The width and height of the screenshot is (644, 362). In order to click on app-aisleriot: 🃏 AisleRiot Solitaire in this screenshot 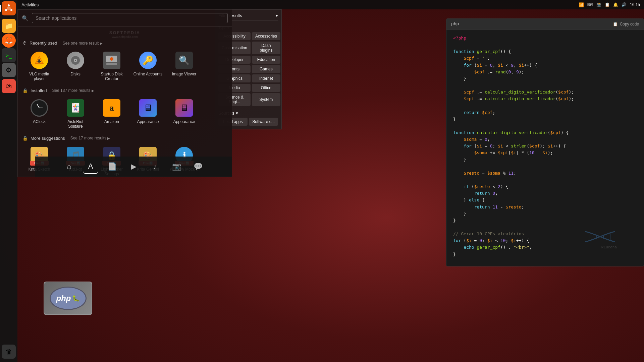, I will do `click(75, 114)`.